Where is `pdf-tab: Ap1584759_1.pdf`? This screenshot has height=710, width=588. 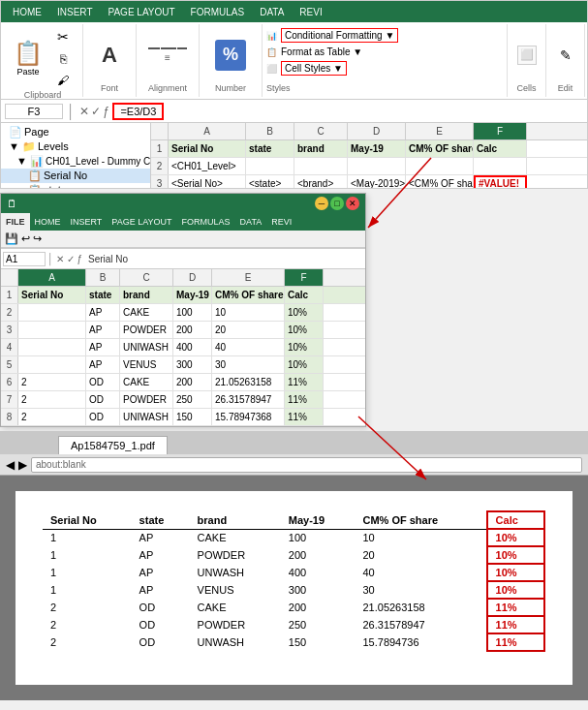 pdf-tab: Ap1584759_1.pdf is located at coordinates (112, 446).